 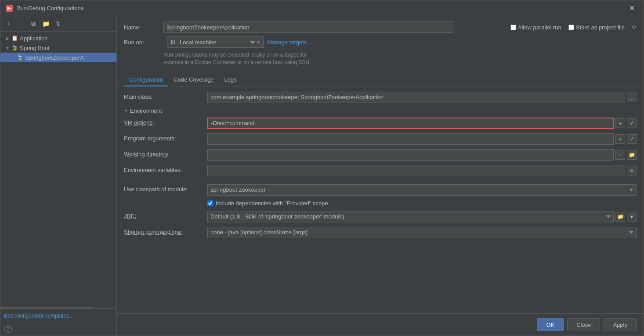 What do you see at coordinates (380, 204) in the screenshot?
I see `include-deps-row: Include dependencies with "Provided" sco…` at bounding box center [380, 204].